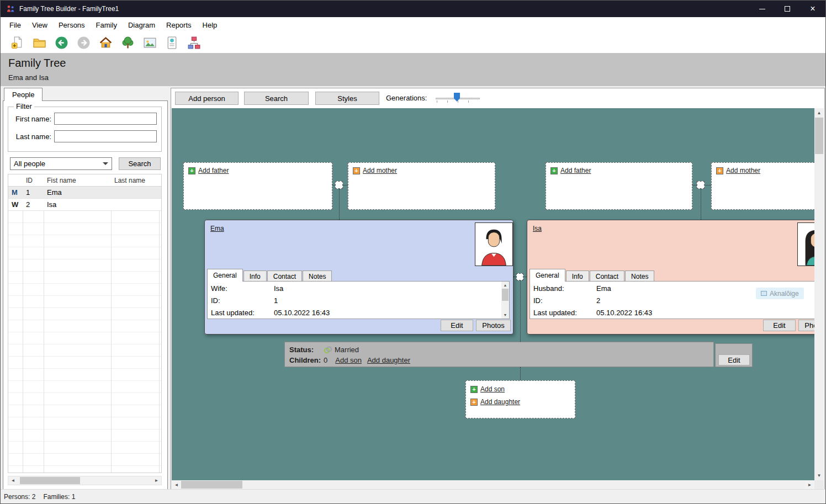 The height and width of the screenshot is (504, 826). Describe the element at coordinates (33, 204) in the screenshot. I see `person-id: 2` at that location.